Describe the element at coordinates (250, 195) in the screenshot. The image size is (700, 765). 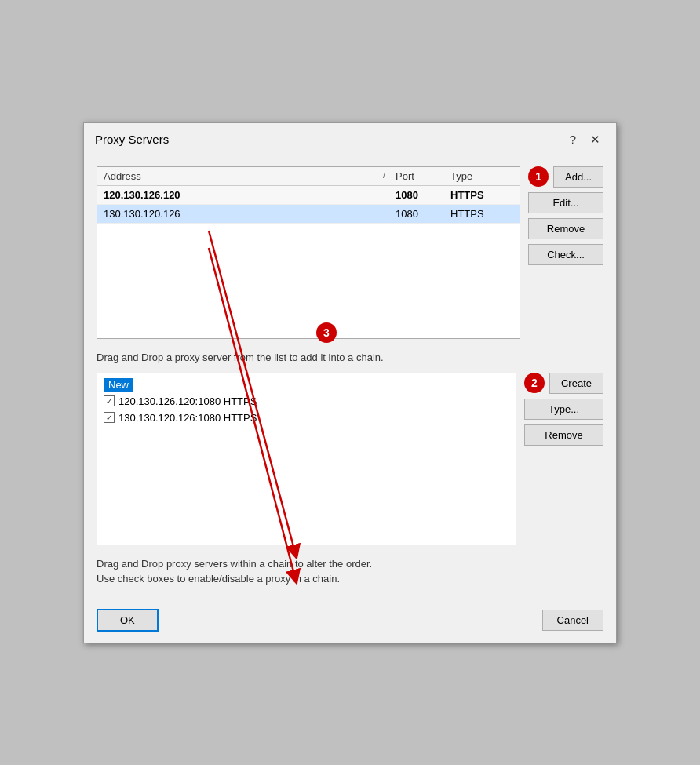
I see `row-address: 120.130.126.120` at that location.